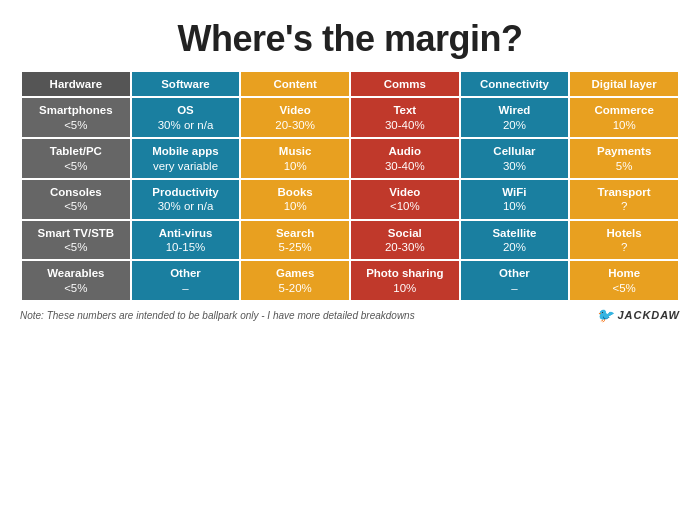  I want to click on cell-hardware-2: Consoles<5%, so click(76, 200).